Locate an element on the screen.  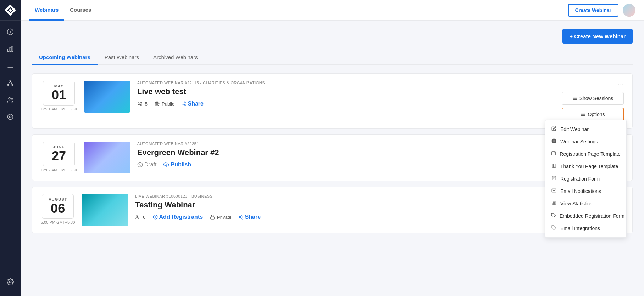
kebab-menu-1: ··· is located at coordinates (621, 84).